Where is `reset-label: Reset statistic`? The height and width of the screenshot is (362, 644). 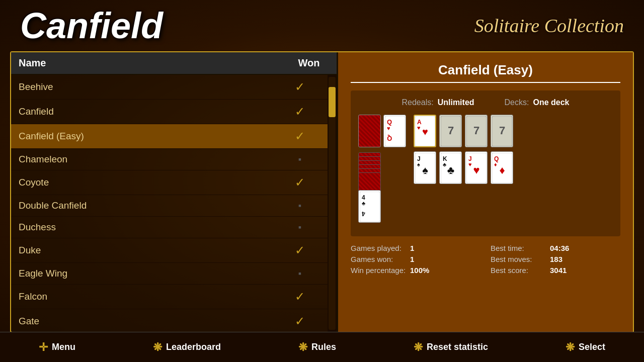 reset-label: Reset statistic is located at coordinates (457, 347).